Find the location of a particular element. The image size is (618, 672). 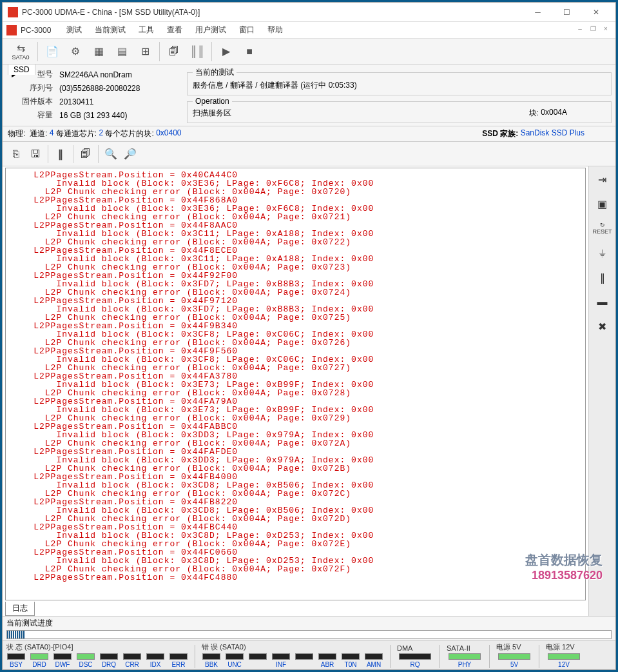

side-pause-button: ‖ is located at coordinates (603, 277).